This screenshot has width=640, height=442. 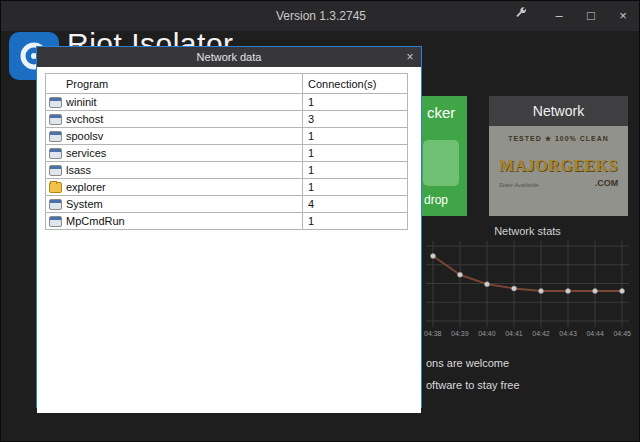 I want to click on time-label: 04:43, so click(x=568, y=334).